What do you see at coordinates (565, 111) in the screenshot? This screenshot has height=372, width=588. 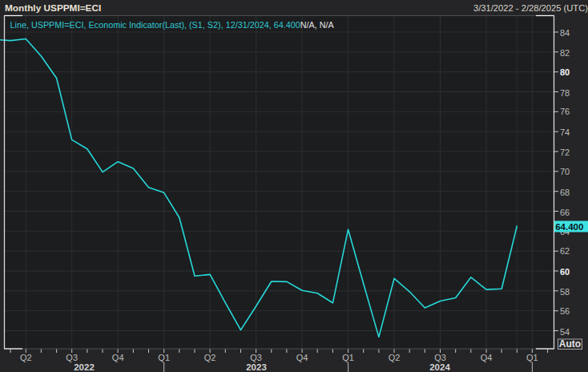 I see `svg-text: 76` at bounding box center [565, 111].